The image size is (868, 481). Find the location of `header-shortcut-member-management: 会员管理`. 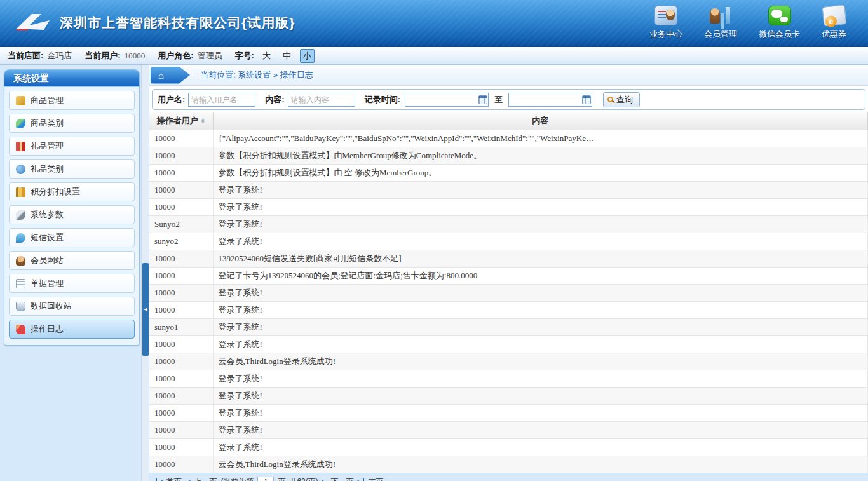

header-shortcut-member-management: 会员管理 is located at coordinates (721, 23).